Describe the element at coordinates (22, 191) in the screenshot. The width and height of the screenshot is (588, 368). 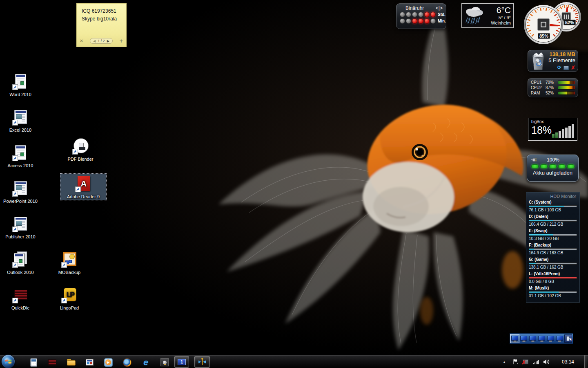
I see `desktop-icon-powerpoint-2010: PowerPoint 2010` at that location.